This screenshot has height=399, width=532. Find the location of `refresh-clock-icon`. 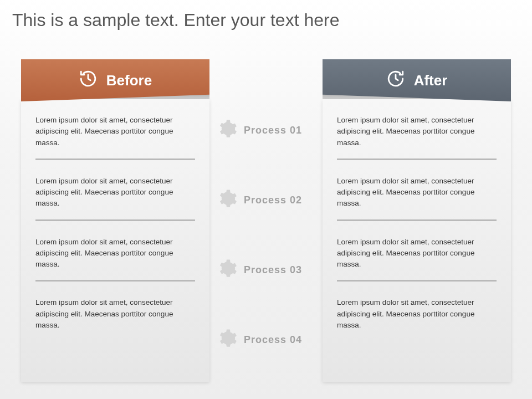

refresh-clock-icon is located at coordinates (396, 81).